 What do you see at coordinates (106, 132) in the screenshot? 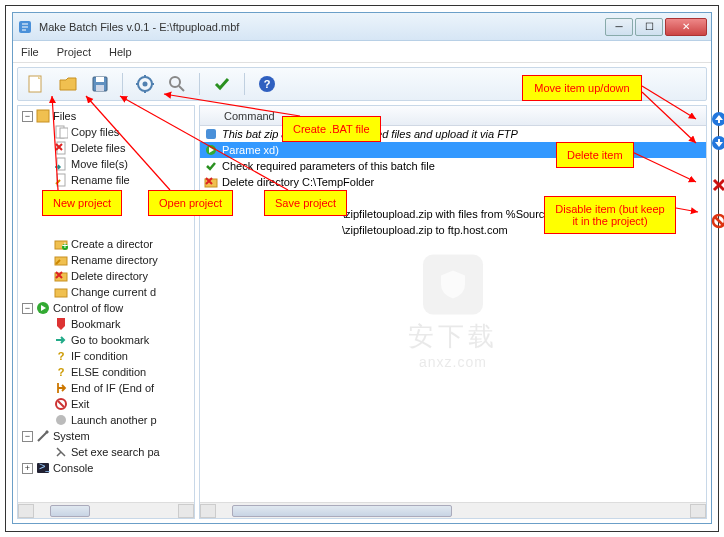
I see `tree-item: Copy files` at bounding box center [106, 132].